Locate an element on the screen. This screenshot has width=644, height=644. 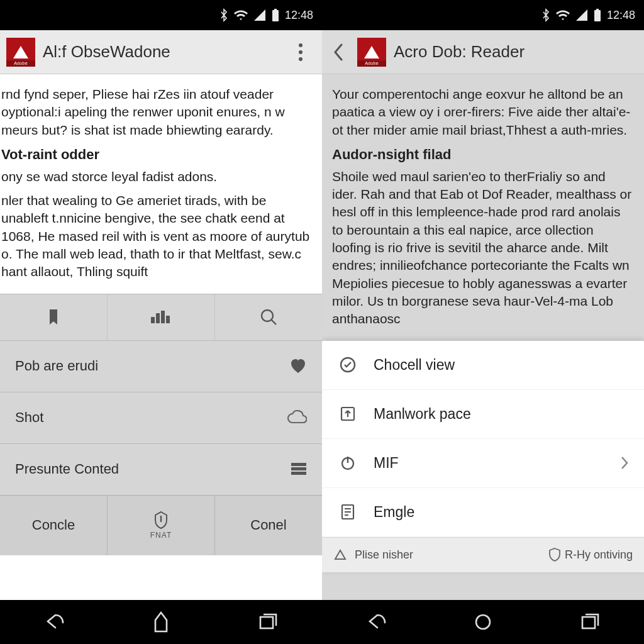
sheet-toolbar is located at coordinates (161, 317).